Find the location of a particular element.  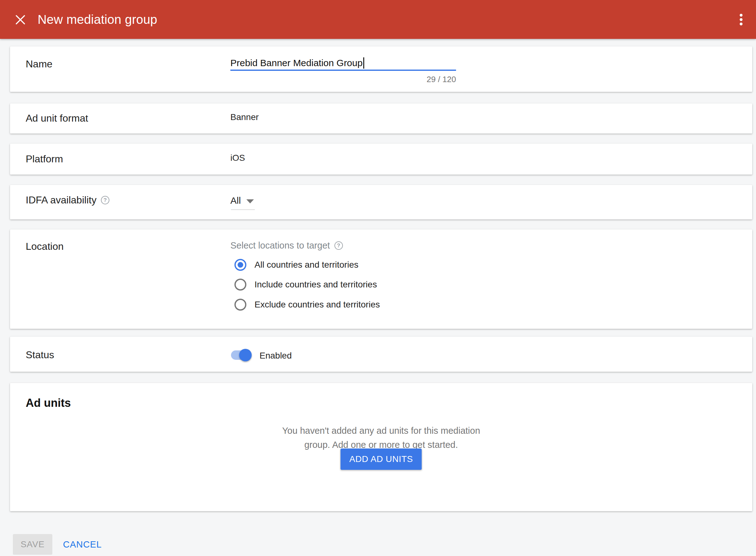

idfa-dropdown-underline is located at coordinates (243, 210).